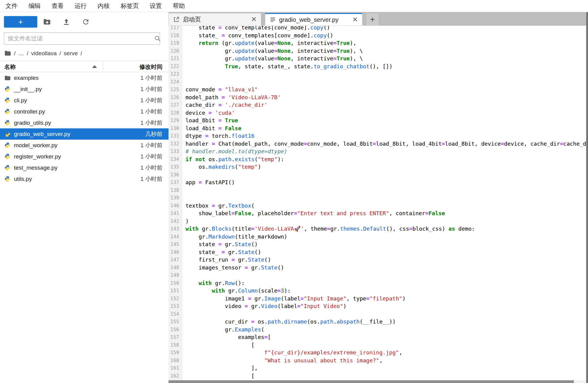  I want to click on menu-item-run: 运行, so click(81, 6).